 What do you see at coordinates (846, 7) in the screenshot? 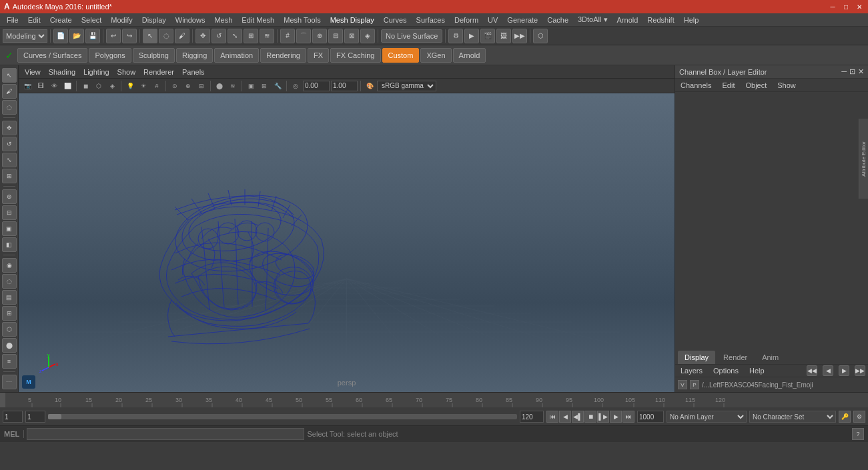
I see `maximize-button: □` at bounding box center [846, 7].